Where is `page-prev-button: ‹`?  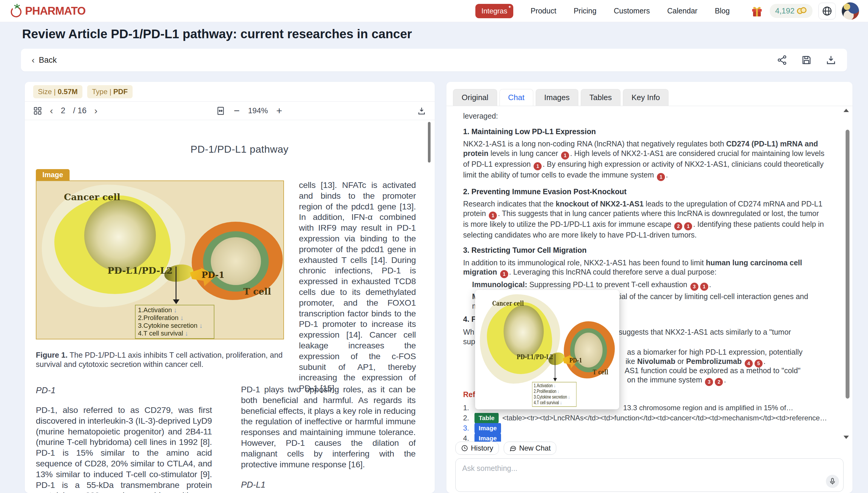
page-prev-button: ‹ is located at coordinates (51, 111).